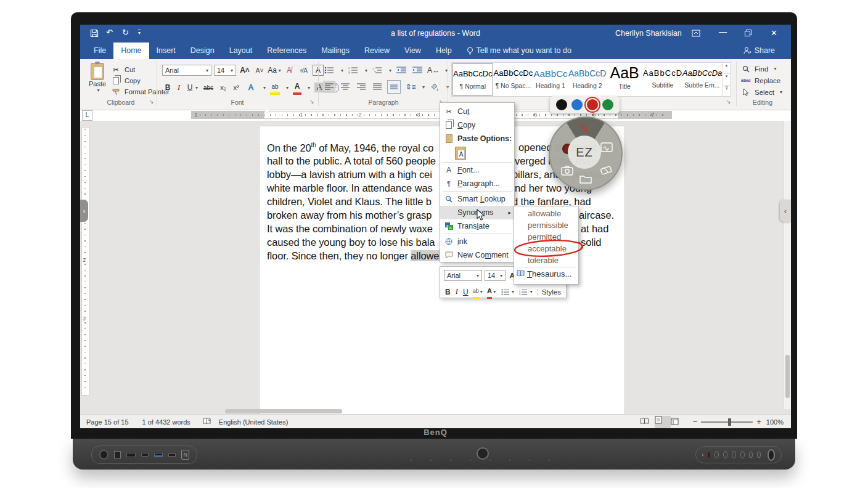 The height and width of the screenshot is (488, 868). I want to click on vertical-ruler: 1 2 3, so click(85, 267).